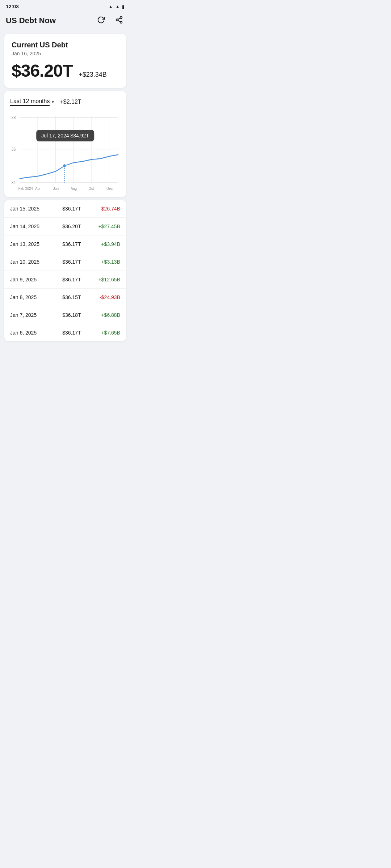  Describe the element at coordinates (33, 209) in the screenshot. I see `row-date: Jan 15, 2025` at that location.